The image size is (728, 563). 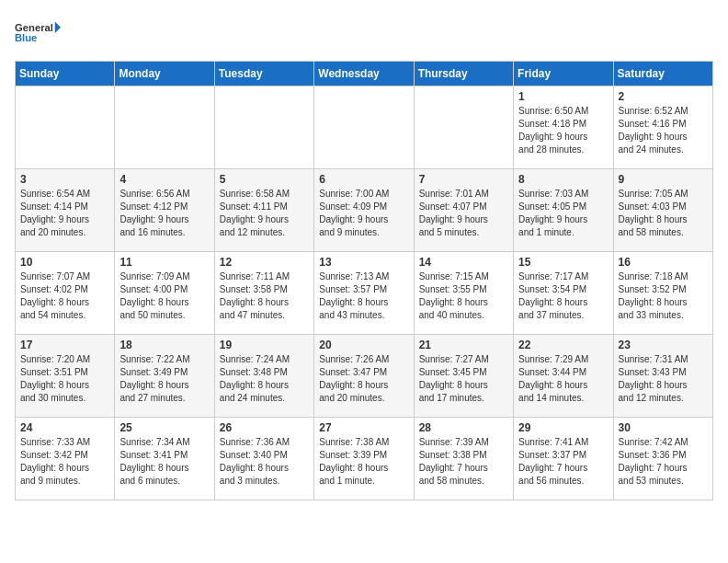 I want to click on day-number: 26, so click(x=265, y=428).